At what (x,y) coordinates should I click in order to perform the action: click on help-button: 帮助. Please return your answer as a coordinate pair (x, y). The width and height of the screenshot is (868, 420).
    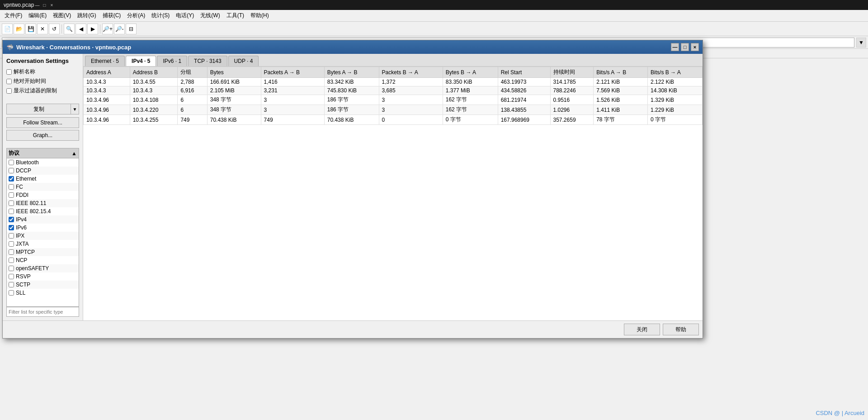
    Looking at the image, I should click on (681, 329).